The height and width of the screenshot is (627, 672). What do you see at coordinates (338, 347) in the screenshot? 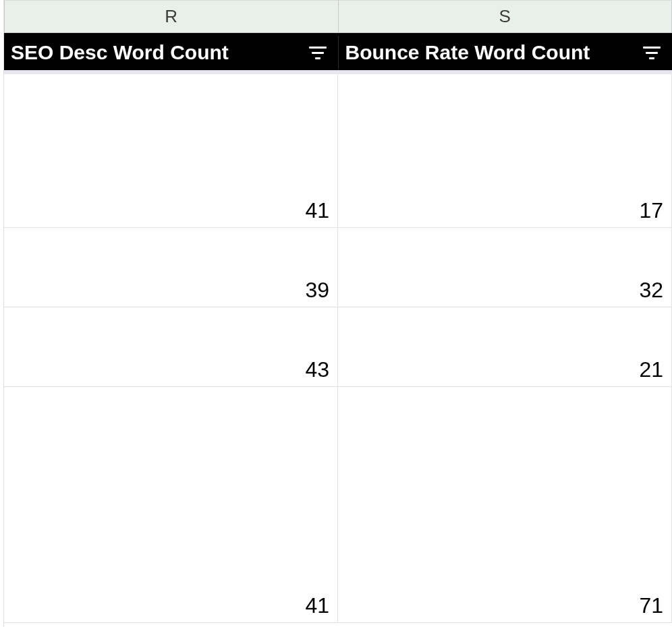
I see `table-row: 43 21` at bounding box center [338, 347].